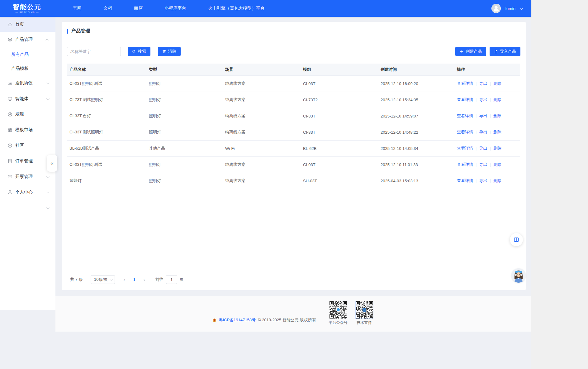 The image size is (588, 369). Describe the element at coordinates (28, 24) in the screenshot. I see `sidebar-item-home: 首页` at that location.